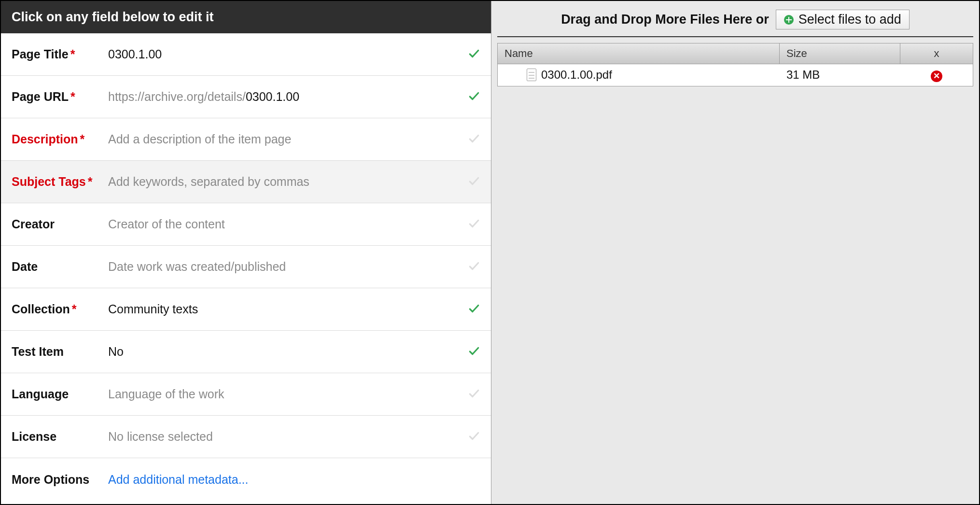 The width and height of the screenshot is (980, 505). I want to click on file-name: 0300.1.00.pdf, so click(576, 75).